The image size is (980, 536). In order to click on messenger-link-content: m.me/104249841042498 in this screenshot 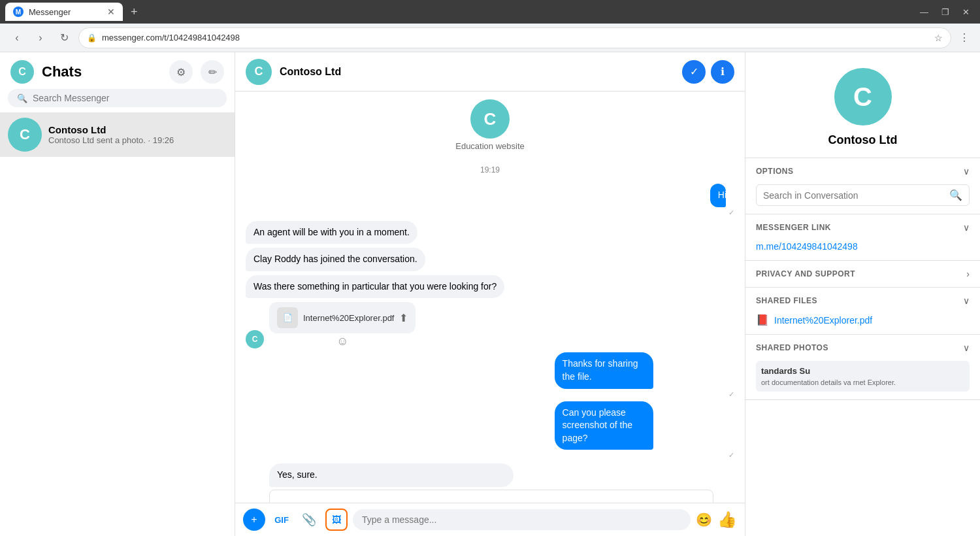, I will do `click(862, 250)`.